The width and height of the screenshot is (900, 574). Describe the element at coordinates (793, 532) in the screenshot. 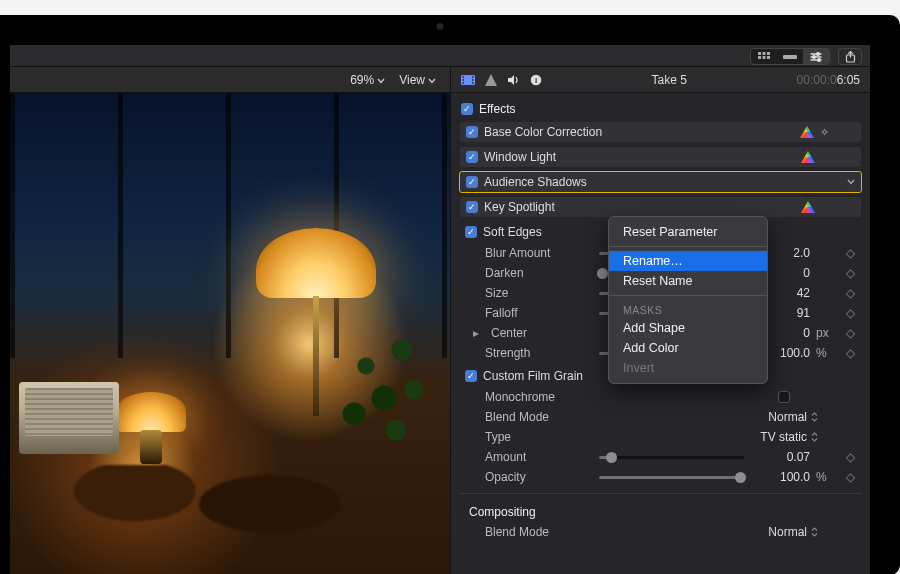

I see `comp-blend-select: Normal` at that location.